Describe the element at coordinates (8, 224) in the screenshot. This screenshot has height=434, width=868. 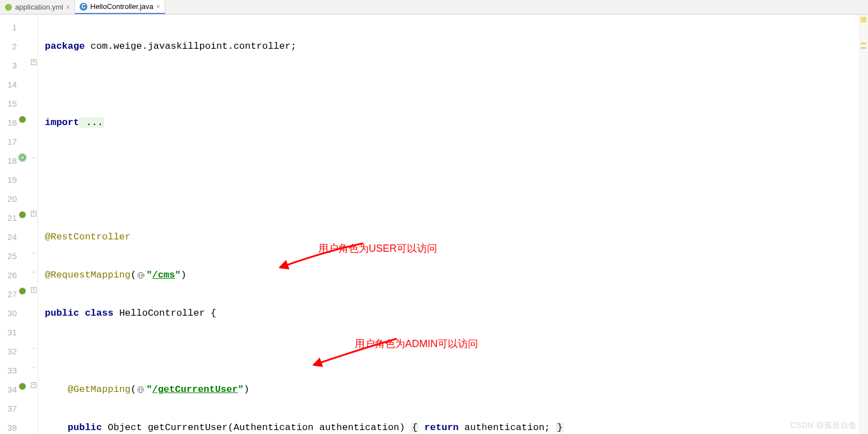
I see `gutter-line-numbers: 1 2 3 14 15 16 17 18 19 20 21 24 25 26 2…` at that location.